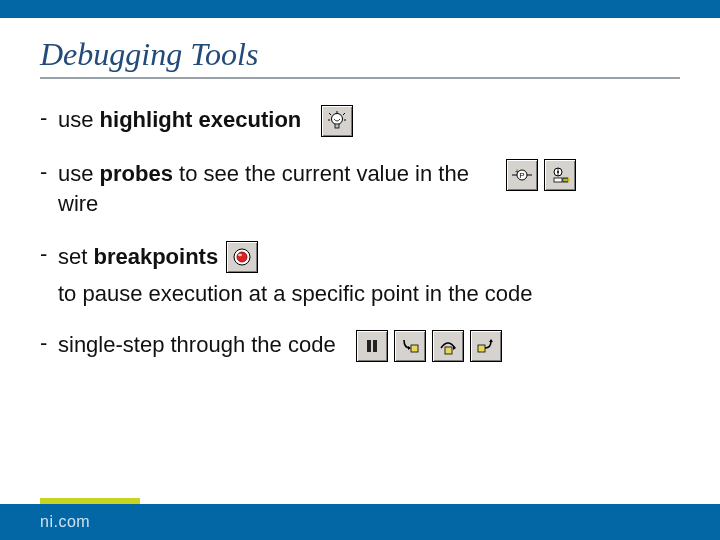 The image size is (720, 540). What do you see at coordinates (156, 256) in the screenshot?
I see `text-strong: breakpoints` at bounding box center [156, 256].